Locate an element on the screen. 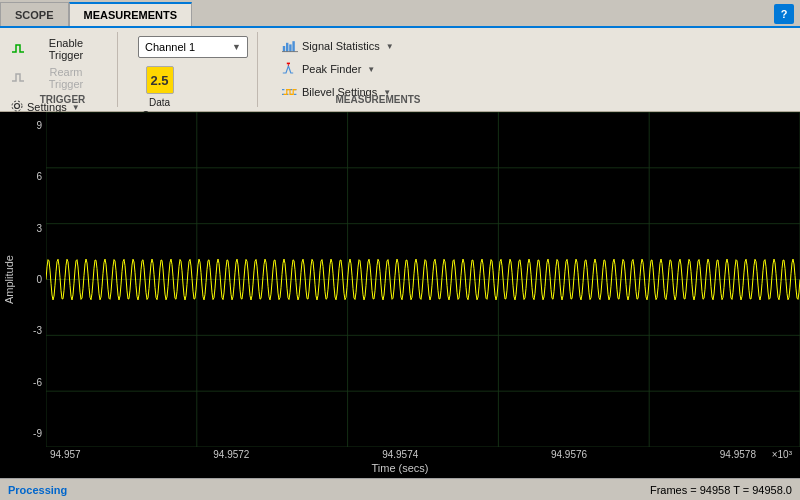 The image size is (800, 500). measurements-group: Signal Statistics ▼ Peak Finder ▼ is located at coordinates (378, 70).